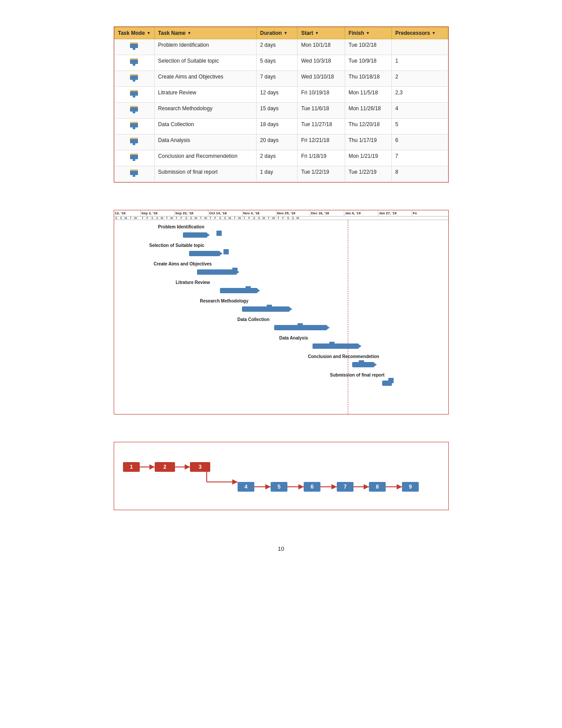  What do you see at coordinates (420, 158) in the screenshot?
I see `task-pred-cell: 7` at bounding box center [420, 158].